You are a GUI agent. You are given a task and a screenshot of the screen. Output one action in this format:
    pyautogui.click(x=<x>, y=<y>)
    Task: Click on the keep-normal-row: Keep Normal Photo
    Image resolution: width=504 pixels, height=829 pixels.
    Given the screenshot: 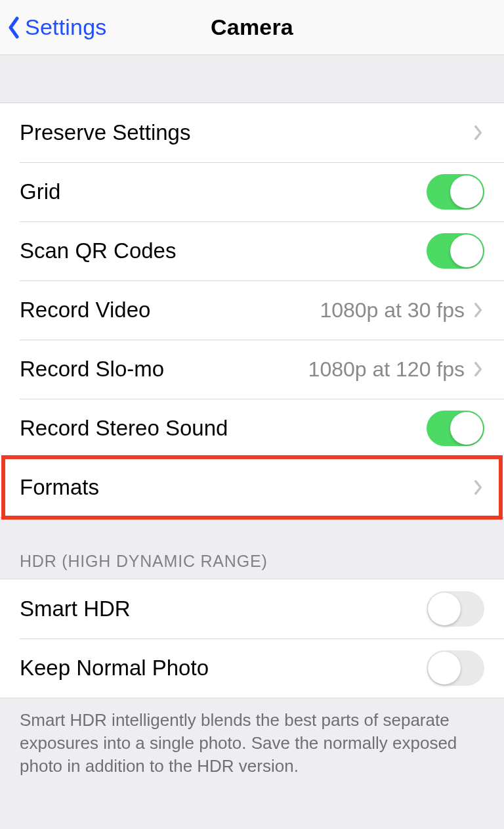 What is the action you would take?
    pyautogui.click(x=252, y=668)
    